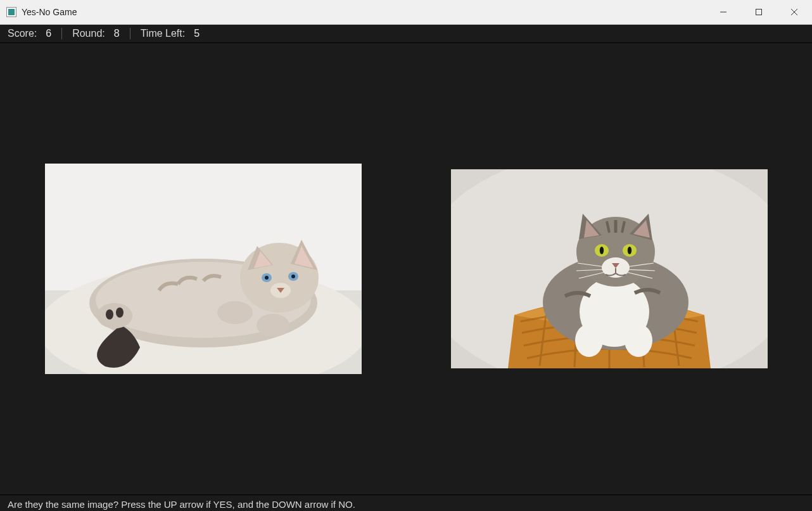 This screenshot has height=511, width=812. I want to click on instruction-bar: Are they the same image? Press the UP ar…, so click(406, 503).